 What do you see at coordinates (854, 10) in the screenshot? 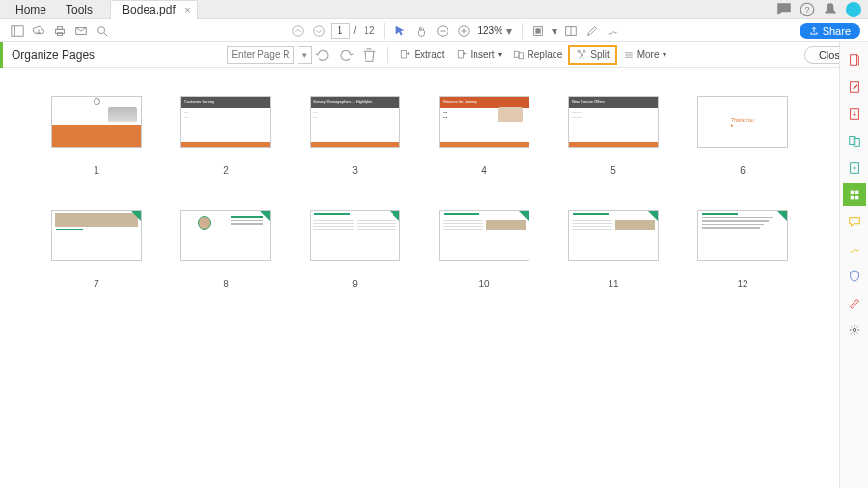
I see `avatar` at bounding box center [854, 10].